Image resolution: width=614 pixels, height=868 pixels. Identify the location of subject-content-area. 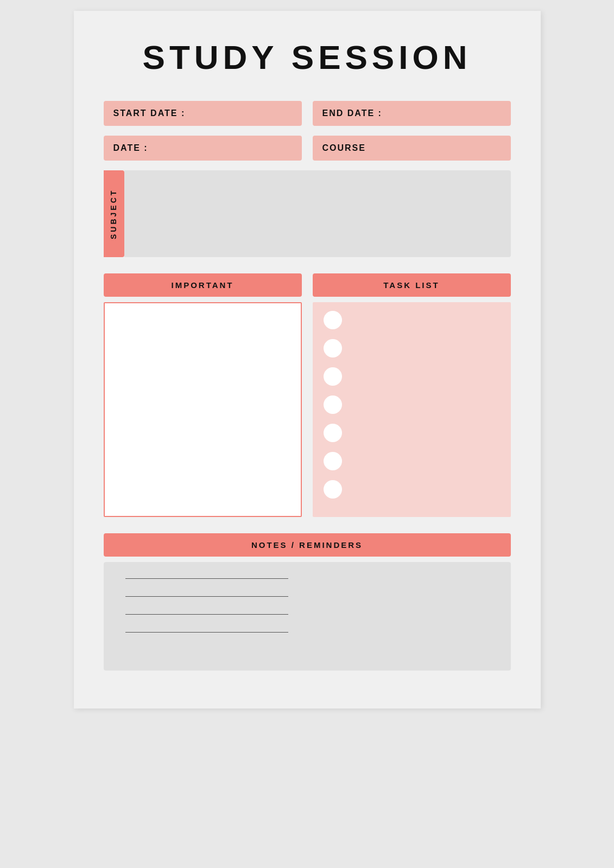
(318, 214).